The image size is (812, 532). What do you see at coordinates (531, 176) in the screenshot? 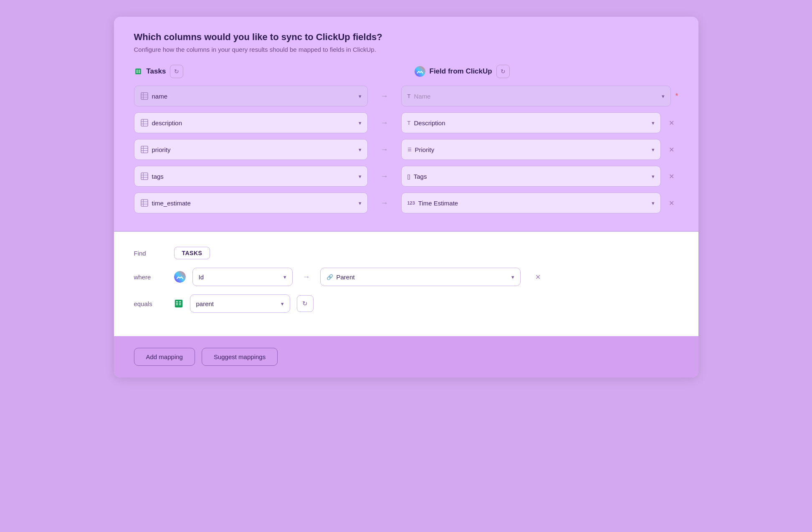
I see `right-select-tags: [] Tags ▾` at bounding box center [531, 176].